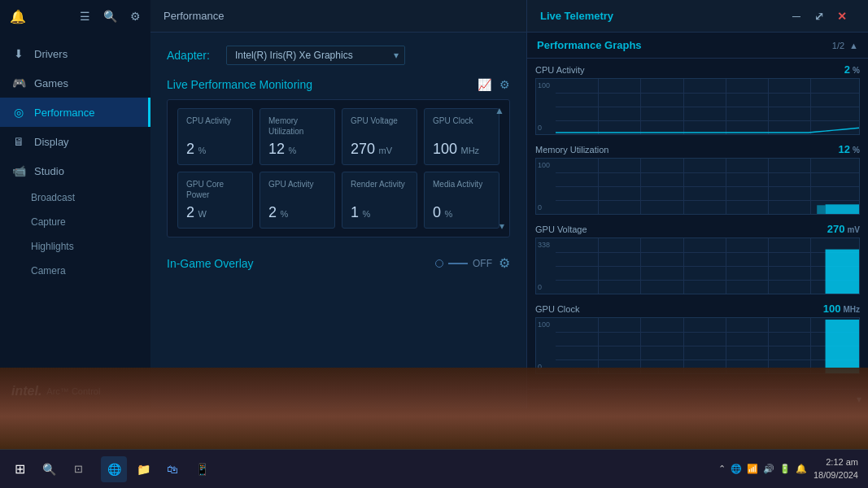 The height and width of the screenshot is (488, 868). What do you see at coordinates (543, 186) in the screenshot?
I see `graph-mem-y-labels: 100 0` at bounding box center [543, 186].